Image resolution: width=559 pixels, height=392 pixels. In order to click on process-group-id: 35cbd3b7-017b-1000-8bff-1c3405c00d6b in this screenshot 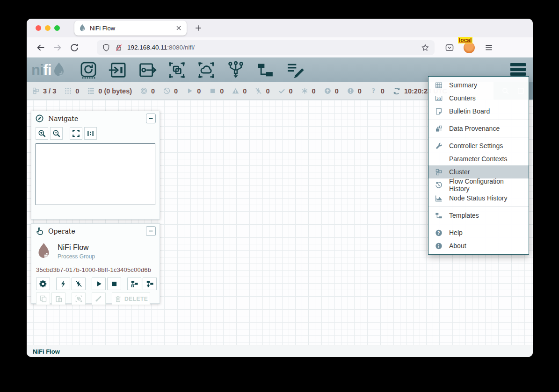, I will do `click(95, 270)`.